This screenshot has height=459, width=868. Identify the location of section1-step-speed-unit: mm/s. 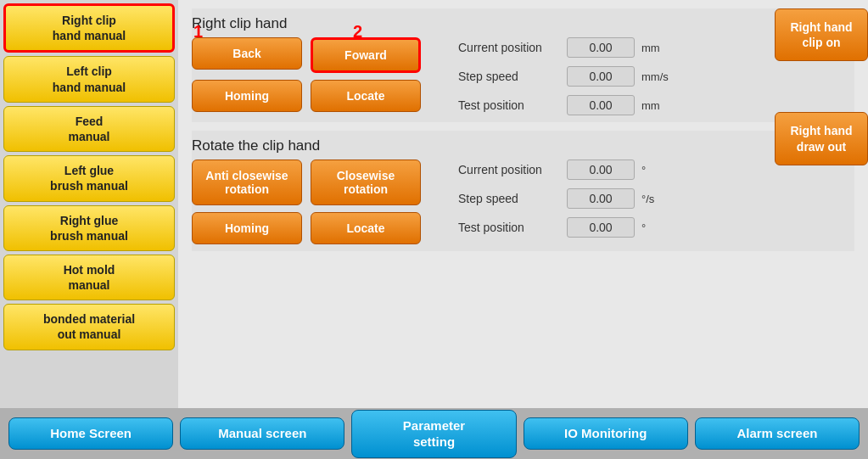
(657, 76).